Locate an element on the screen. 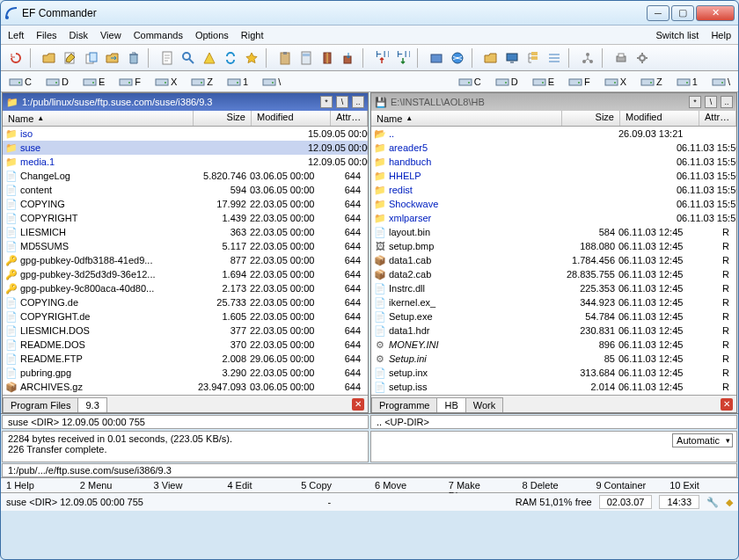 The height and width of the screenshot is (560, 739). file-row: 📄README.FTP2.00829.06.05 00:00644 is located at coordinates (185, 359).